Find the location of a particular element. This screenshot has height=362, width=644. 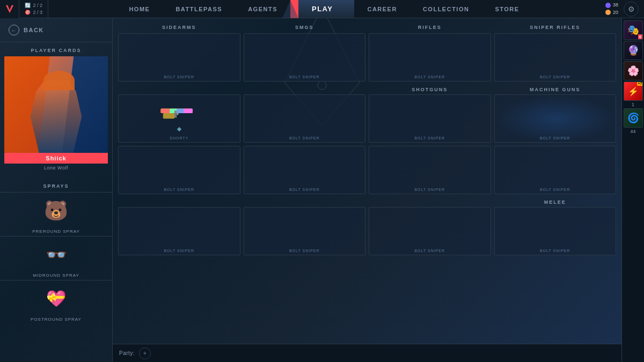

sniper-label-1: BOLT SNIPER is located at coordinates (555, 77).